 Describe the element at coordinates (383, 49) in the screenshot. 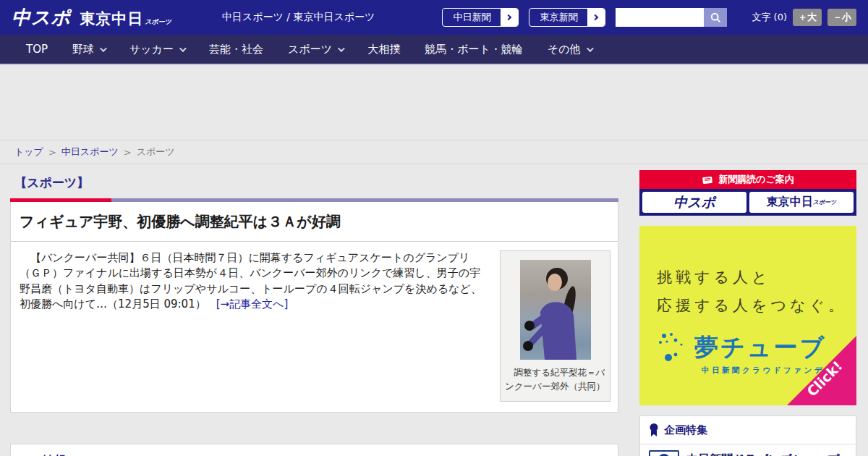

I see `nav-item-sumo: 大相撲` at that location.